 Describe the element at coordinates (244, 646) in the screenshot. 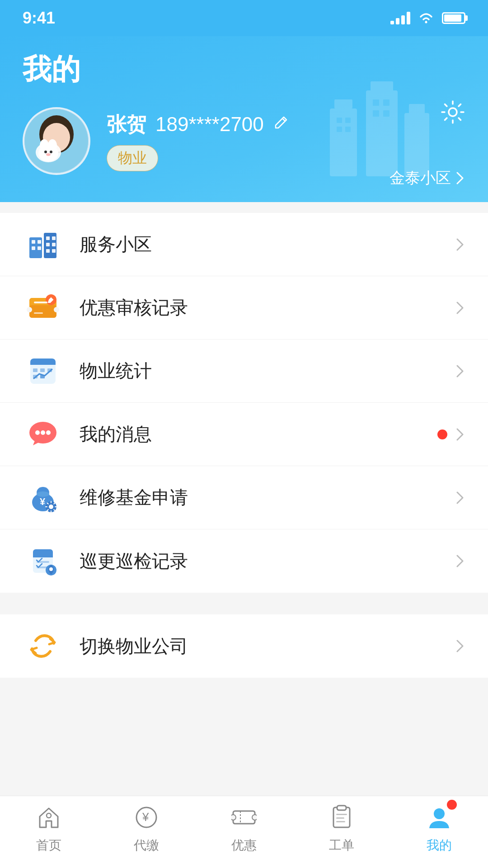

I see `menu-item-switch-company: 切换物业公司` at that location.